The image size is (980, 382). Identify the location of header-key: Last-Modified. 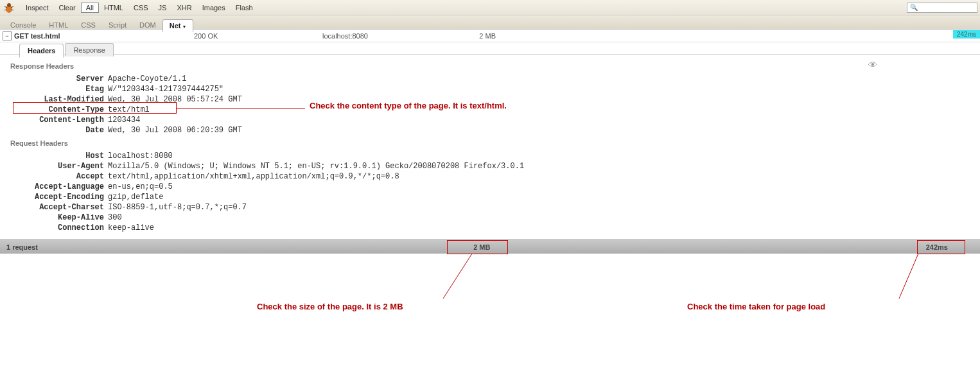
(59, 100).